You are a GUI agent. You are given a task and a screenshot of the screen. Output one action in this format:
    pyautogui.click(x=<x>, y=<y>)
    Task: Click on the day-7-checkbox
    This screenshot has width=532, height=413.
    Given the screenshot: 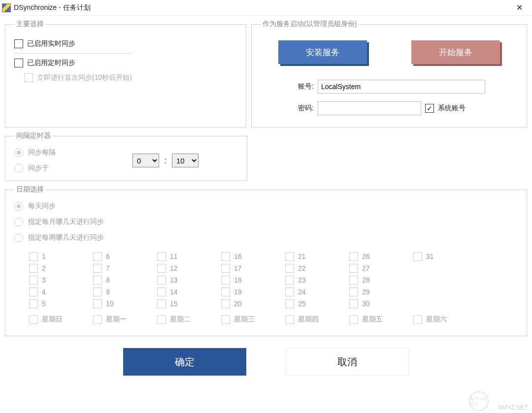 What is the action you would take?
    pyautogui.click(x=98, y=268)
    